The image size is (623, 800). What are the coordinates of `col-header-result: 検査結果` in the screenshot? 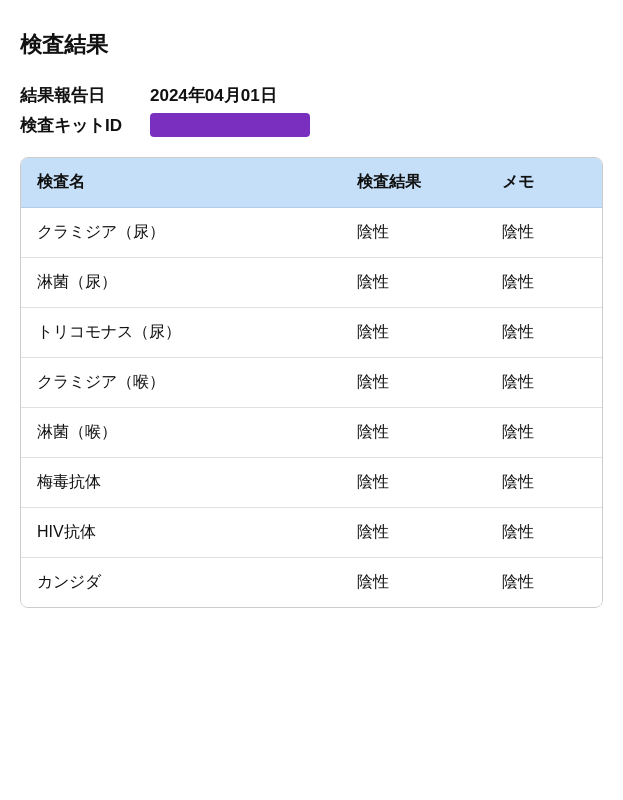 It's located at (414, 183).